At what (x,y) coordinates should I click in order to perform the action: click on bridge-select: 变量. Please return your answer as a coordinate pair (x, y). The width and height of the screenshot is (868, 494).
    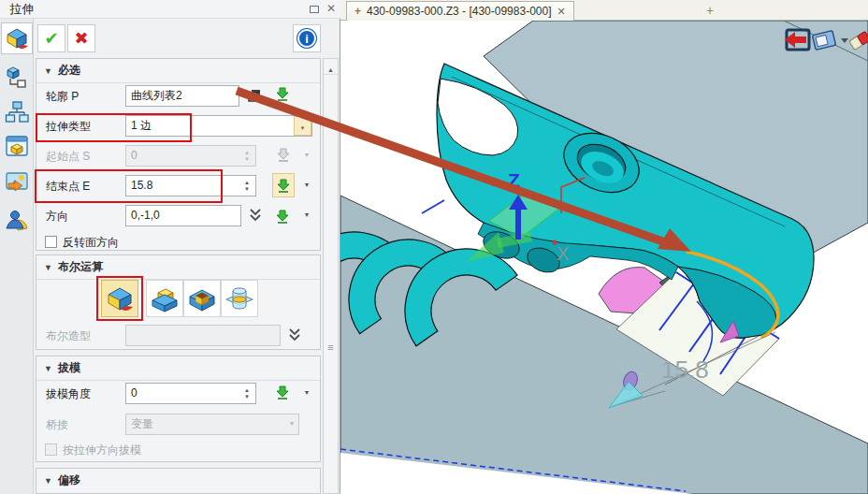
    Looking at the image, I should click on (212, 425).